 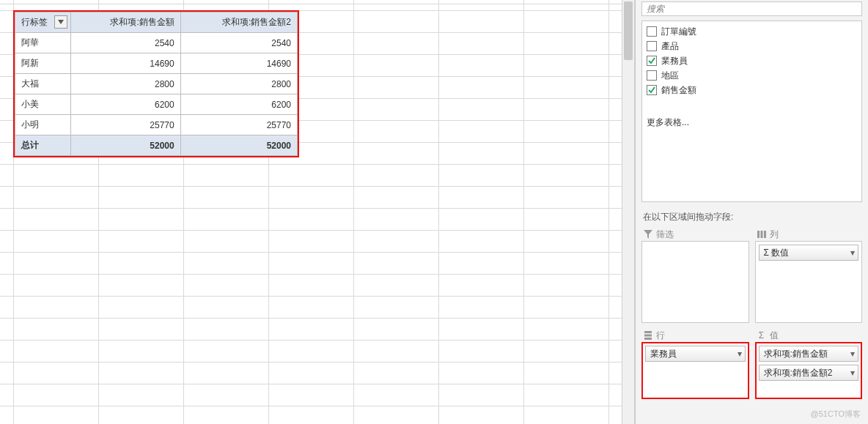 I want to click on rows-icon, so click(x=648, y=335).